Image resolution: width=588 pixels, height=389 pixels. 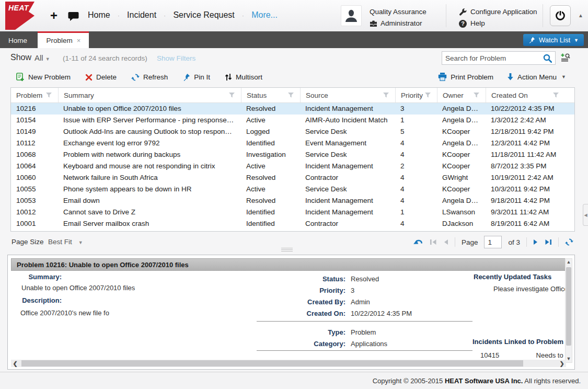 I want to click on configure-application-link: Configure Application, so click(x=498, y=12).